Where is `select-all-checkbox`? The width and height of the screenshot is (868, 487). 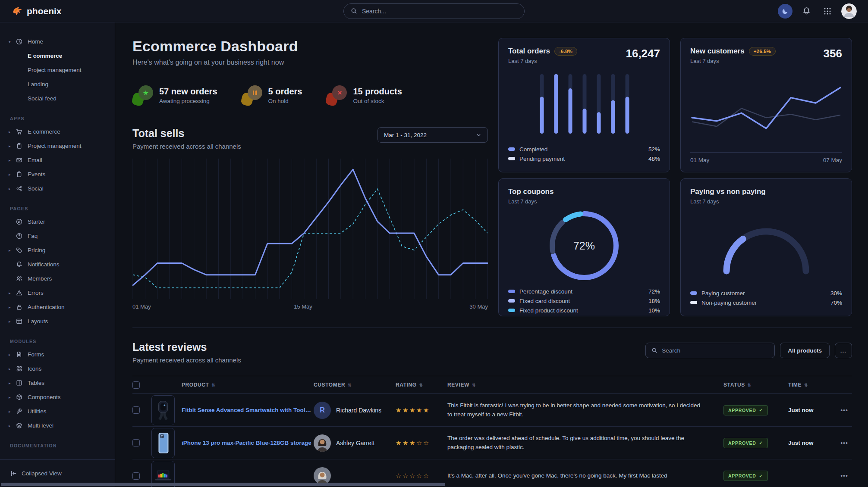
select-all-checkbox is located at coordinates (136, 385).